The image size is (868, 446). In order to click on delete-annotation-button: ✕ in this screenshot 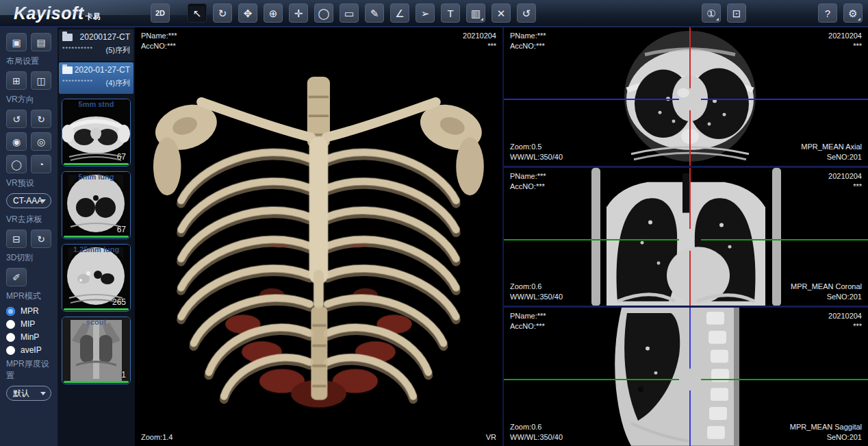, I will do `click(501, 13)`.